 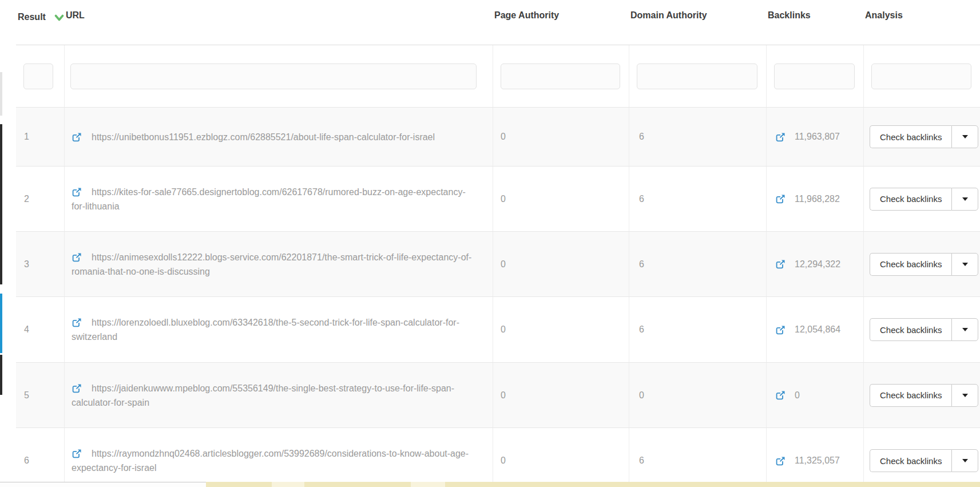 What do you see at coordinates (815, 199) in the screenshot?
I see `backlinks-cell: 11,968,282` at bounding box center [815, 199].